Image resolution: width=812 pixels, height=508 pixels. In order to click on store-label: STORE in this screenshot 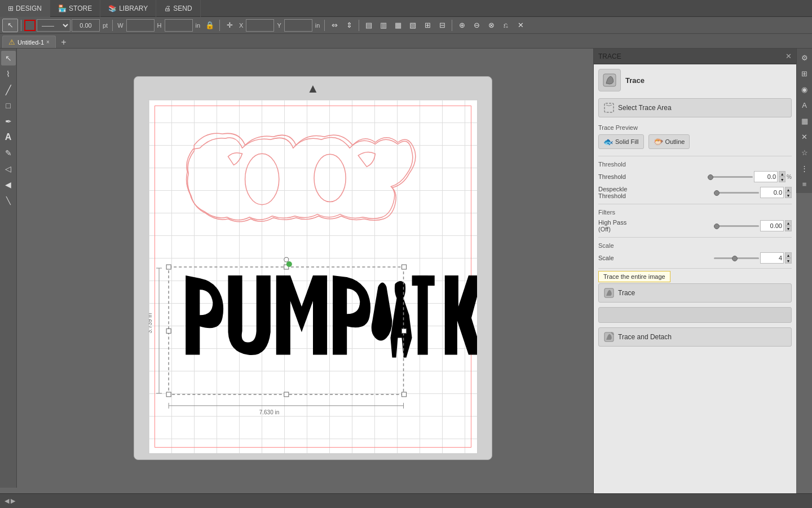, I will do `click(80, 8)`.